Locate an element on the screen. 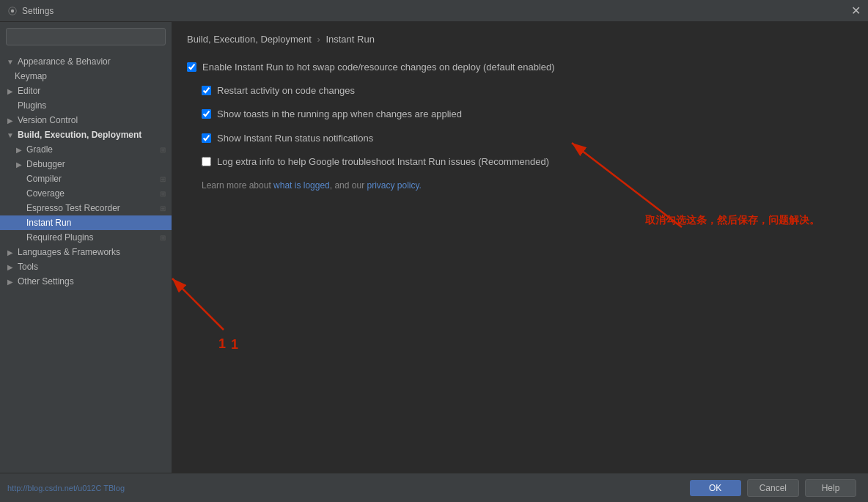 The image size is (868, 502). checkbox-label-log-extra-info: Log extra info to help Google troublesho… is located at coordinates (383, 162).